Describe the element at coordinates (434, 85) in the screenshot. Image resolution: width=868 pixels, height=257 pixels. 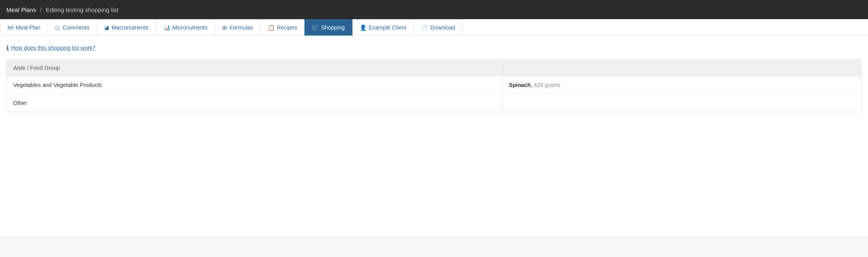
I see `table-row: Vegetables and Vegetable Products Spinac…` at that location.